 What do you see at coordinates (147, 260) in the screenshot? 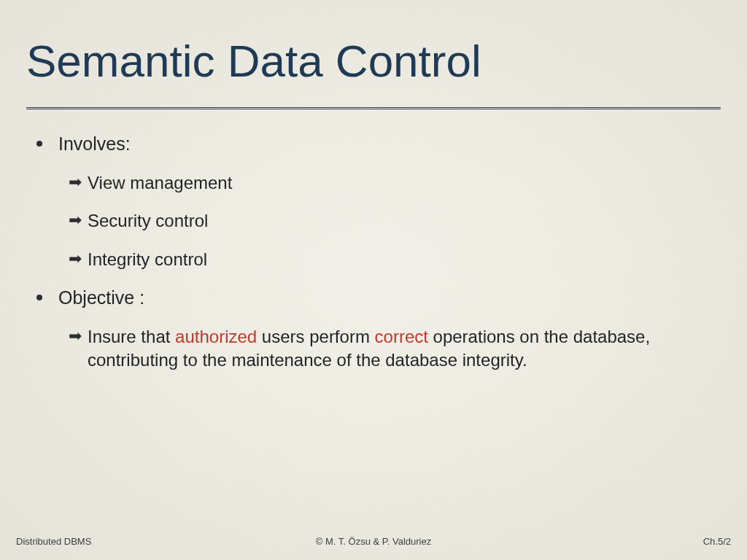
I see `sub-item-text: Integrity control` at bounding box center [147, 260].